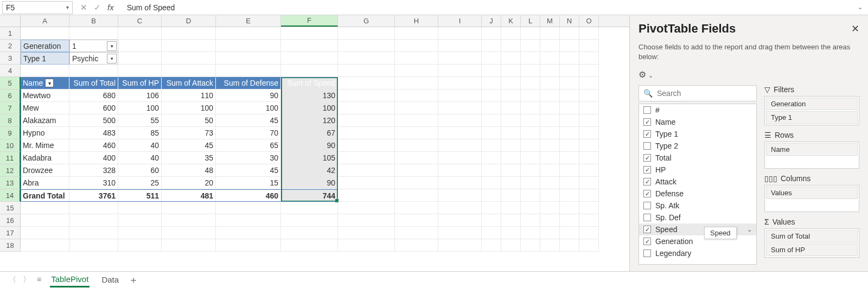 The height and width of the screenshot is (288, 868). What do you see at coordinates (189, 108) in the screenshot?
I see `cell: 100` at bounding box center [189, 108].